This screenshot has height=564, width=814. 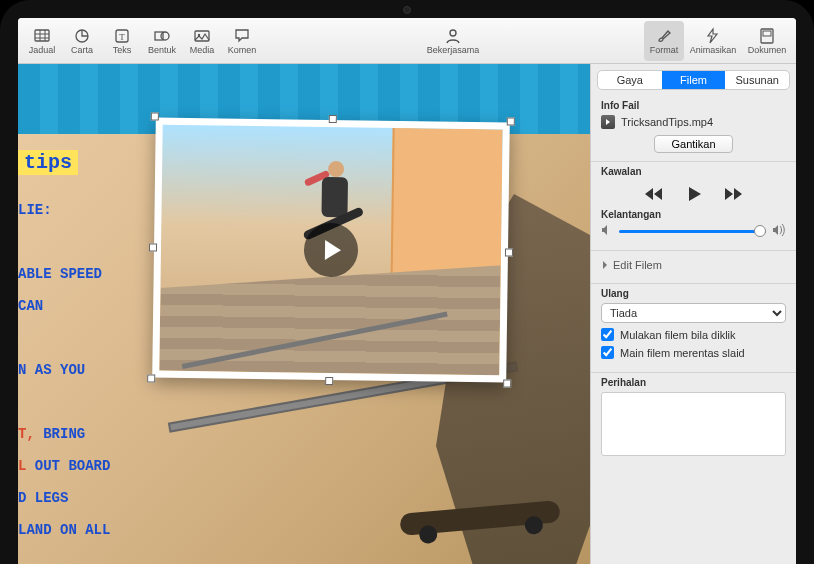 What do you see at coordinates (768, 50) in the screenshot?
I see `toolbar-item-label: Dokumen` at bounding box center [768, 50].